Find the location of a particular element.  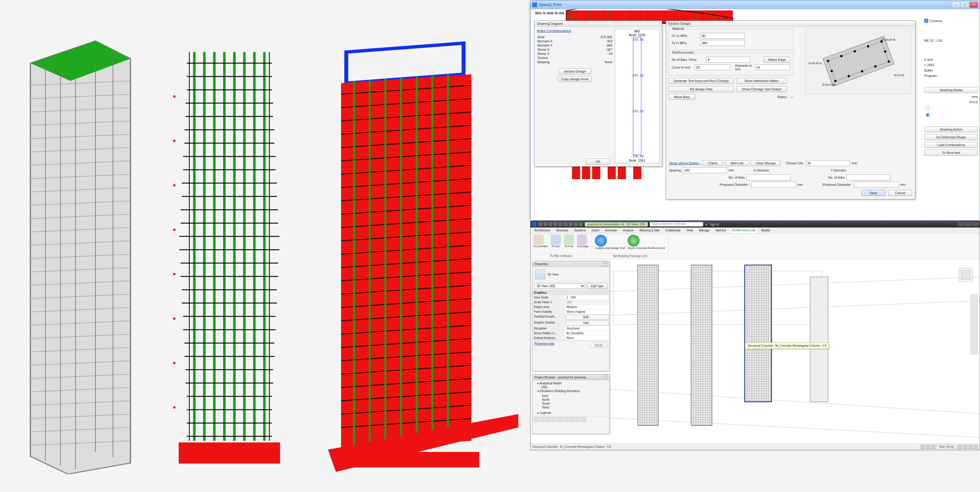

diameter-input is located at coordinates (773, 67).